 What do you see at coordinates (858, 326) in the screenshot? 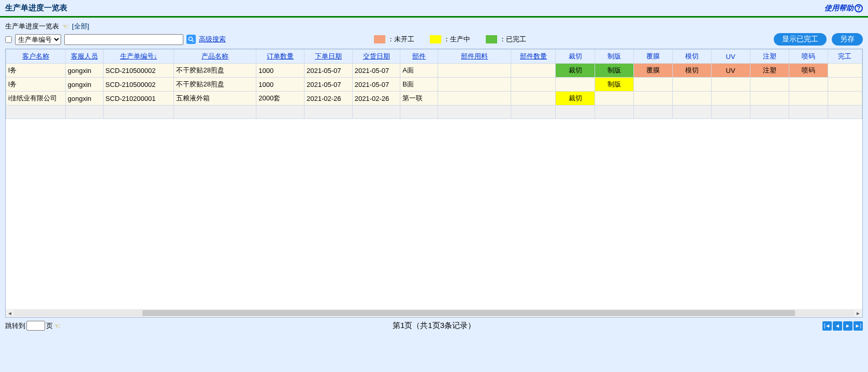
I see `pager-last: ►|` at bounding box center [858, 326].